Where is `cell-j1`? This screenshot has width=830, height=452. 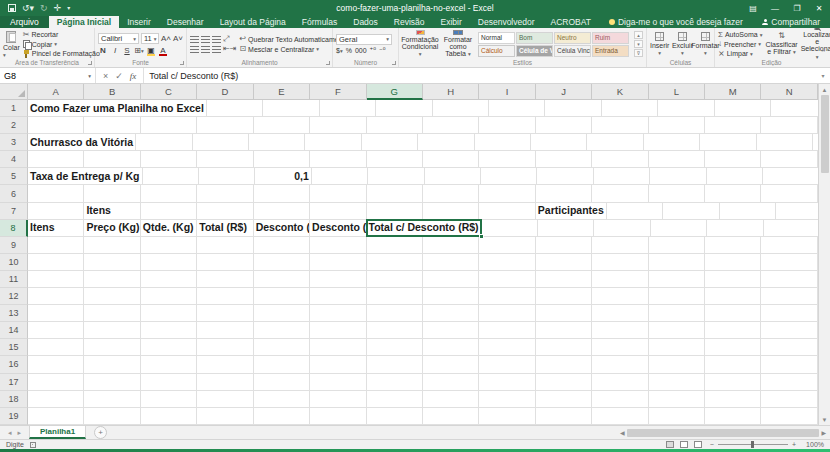 cell-j1 is located at coordinates (686, 108).